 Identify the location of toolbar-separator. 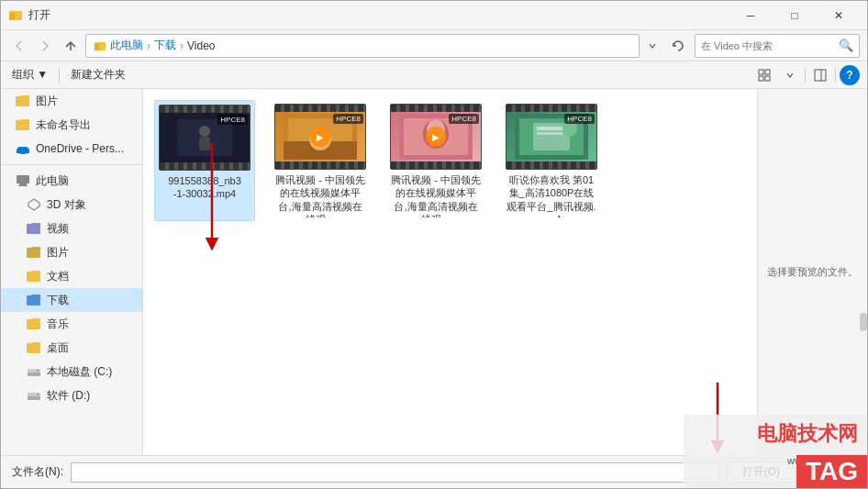
(59, 75).